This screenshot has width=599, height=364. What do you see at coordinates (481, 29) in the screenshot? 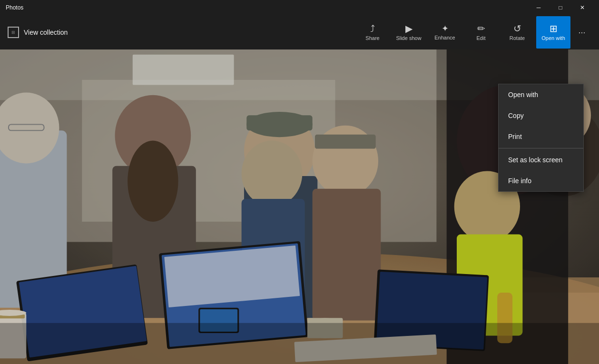
I see `edit-icon: ✏` at bounding box center [481, 29].